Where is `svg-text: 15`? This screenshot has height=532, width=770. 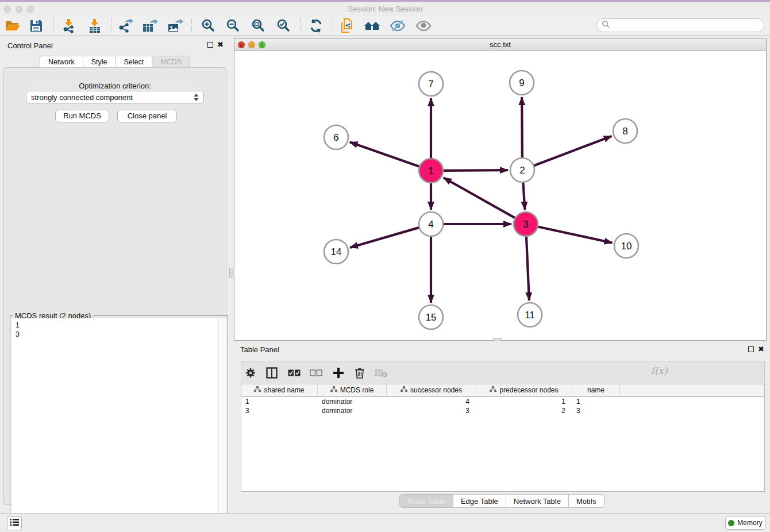
svg-text: 15 is located at coordinates (431, 317).